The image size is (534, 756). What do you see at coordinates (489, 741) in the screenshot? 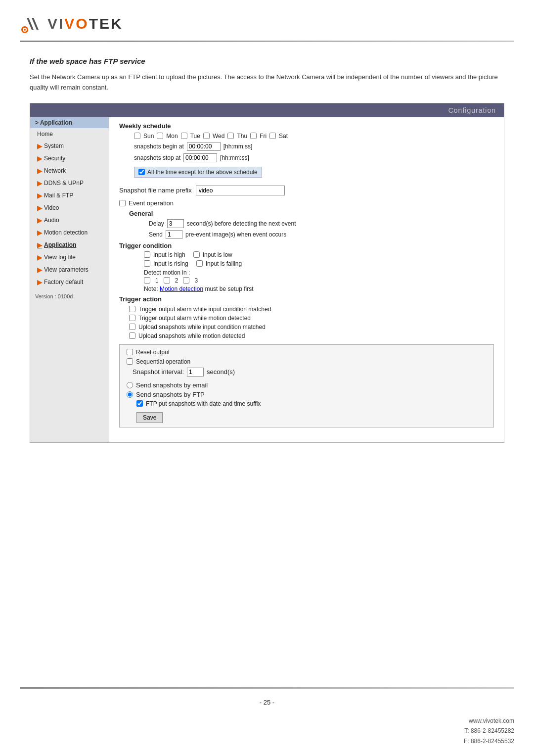
I see `footer-fax: F: 886-2-82455532` at bounding box center [489, 741].